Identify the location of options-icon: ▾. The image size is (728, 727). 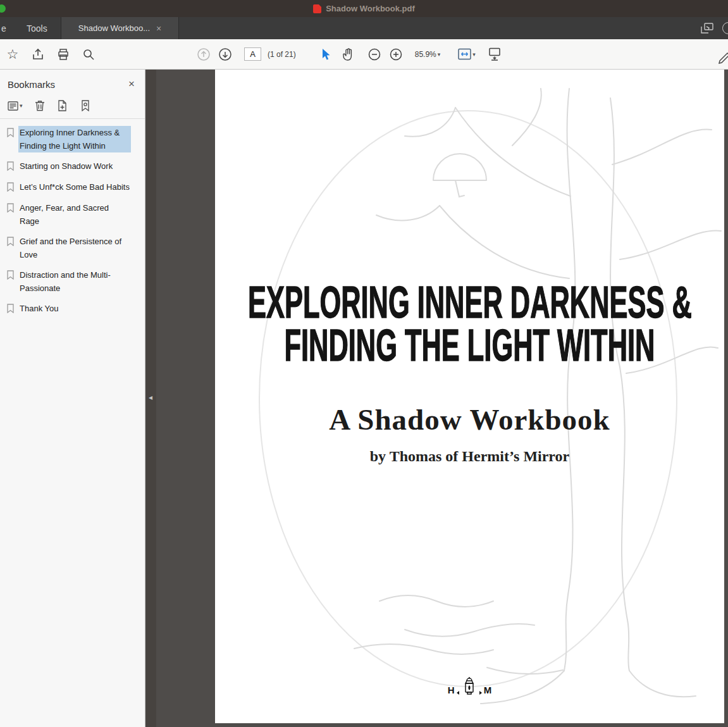
(15, 106).